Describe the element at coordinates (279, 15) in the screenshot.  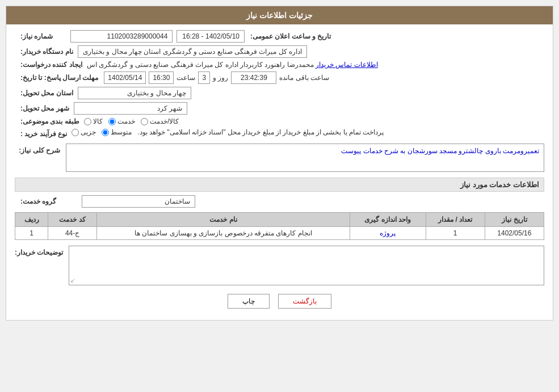
I see `page-header: جزئیات اطلاعات نیاز` at that location.